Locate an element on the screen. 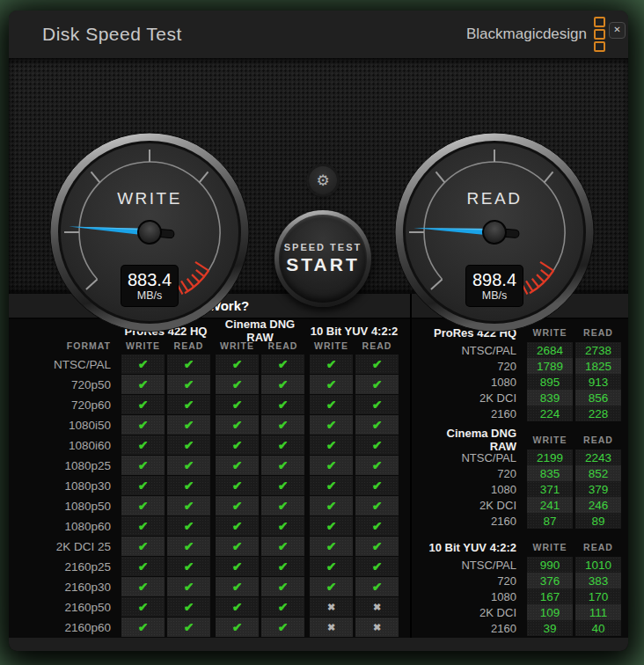 Image resolution: width=644 pixels, height=665 pixels. write-speed-cell: 895 is located at coordinates (550, 382).